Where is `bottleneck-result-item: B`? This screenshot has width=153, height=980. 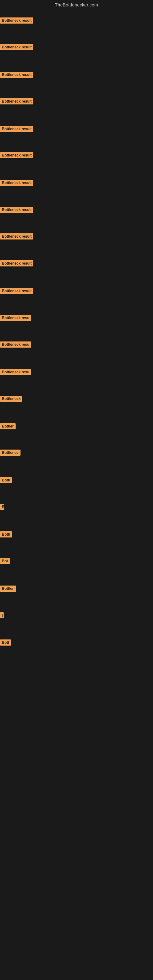
bottleneck-result-item: B is located at coordinates (2, 508).